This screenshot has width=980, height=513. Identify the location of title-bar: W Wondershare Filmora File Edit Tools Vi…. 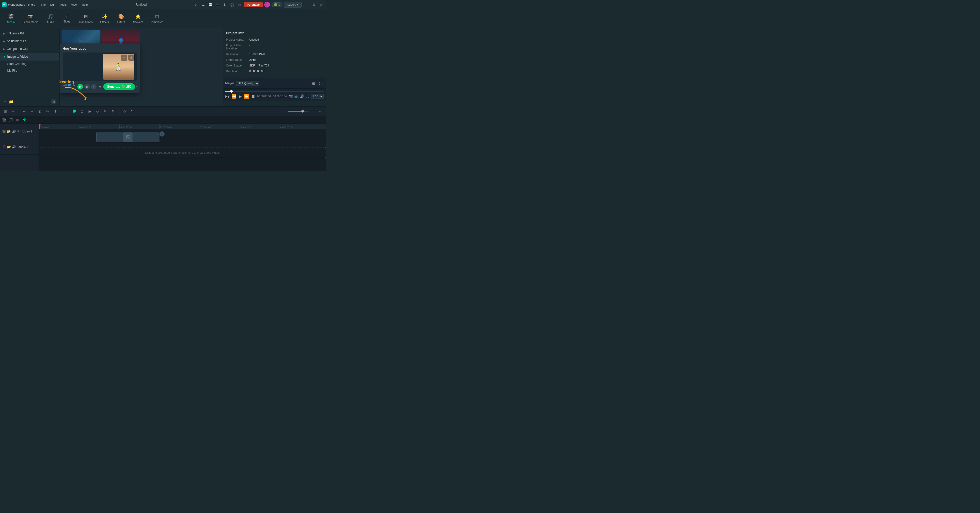
(163, 5).